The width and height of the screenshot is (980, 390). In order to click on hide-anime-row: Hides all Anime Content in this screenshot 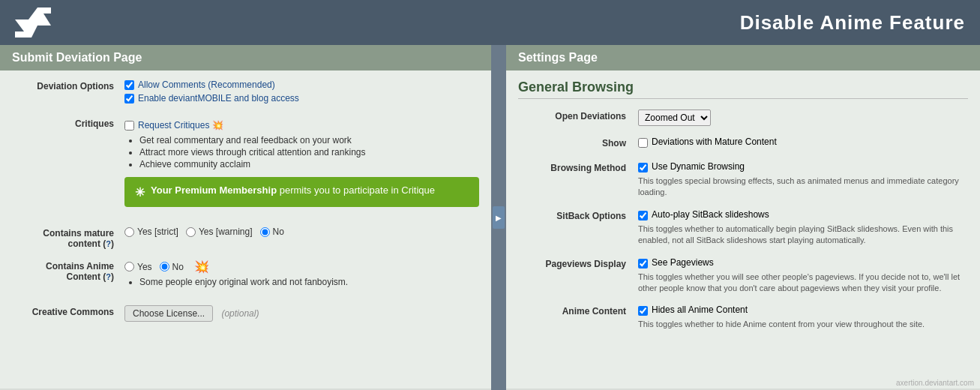, I will do `click(803, 310)`.